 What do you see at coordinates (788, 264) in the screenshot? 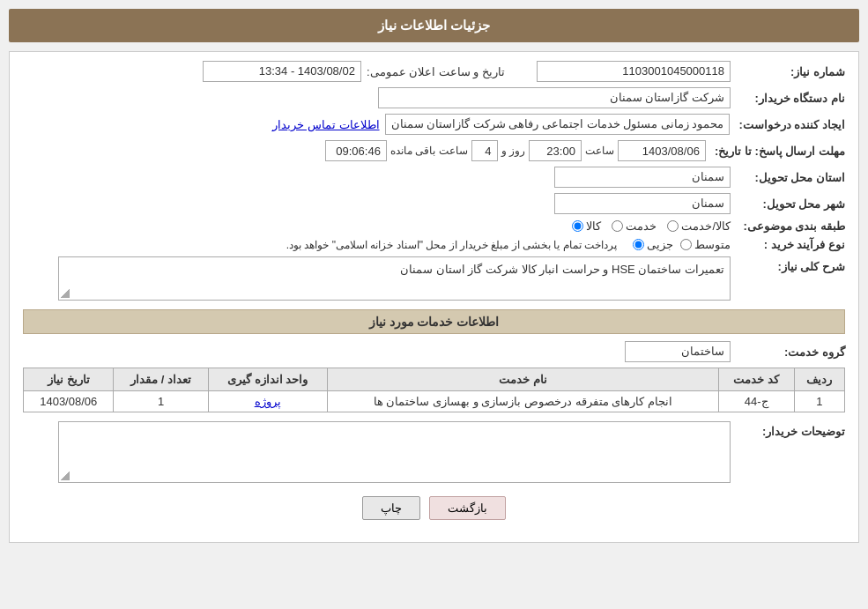
I see `label-sharh: شرح کلی نیاز:` at bounding box center [788, 264].